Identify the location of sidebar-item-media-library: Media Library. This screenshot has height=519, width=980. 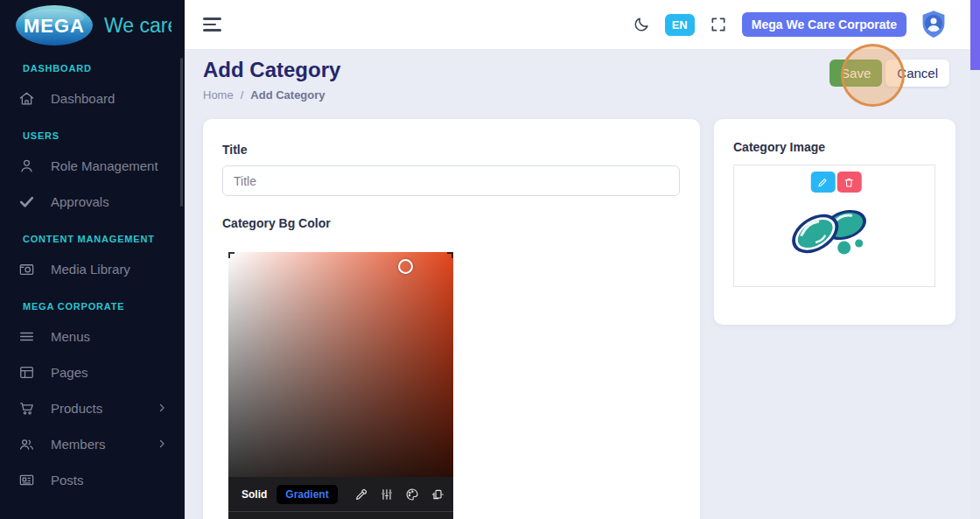
(93, 270).